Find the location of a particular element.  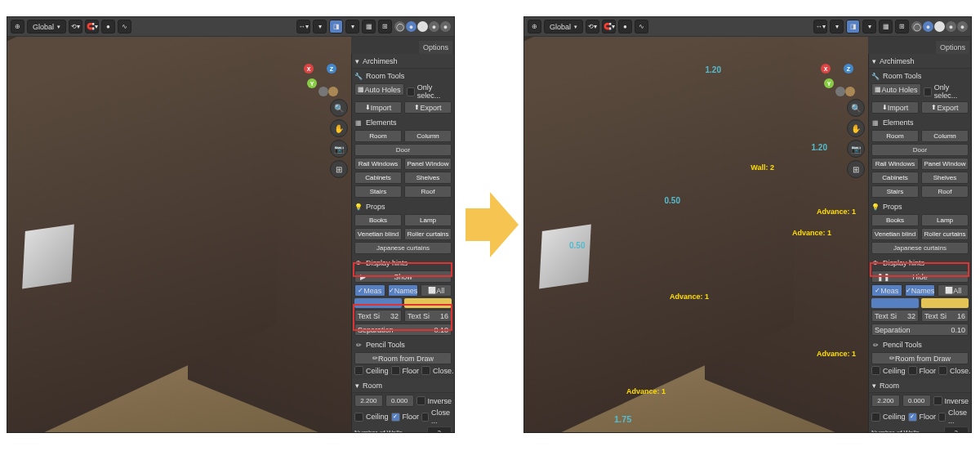

wire-icon: ⊞ is located at coordinates (902, 26).